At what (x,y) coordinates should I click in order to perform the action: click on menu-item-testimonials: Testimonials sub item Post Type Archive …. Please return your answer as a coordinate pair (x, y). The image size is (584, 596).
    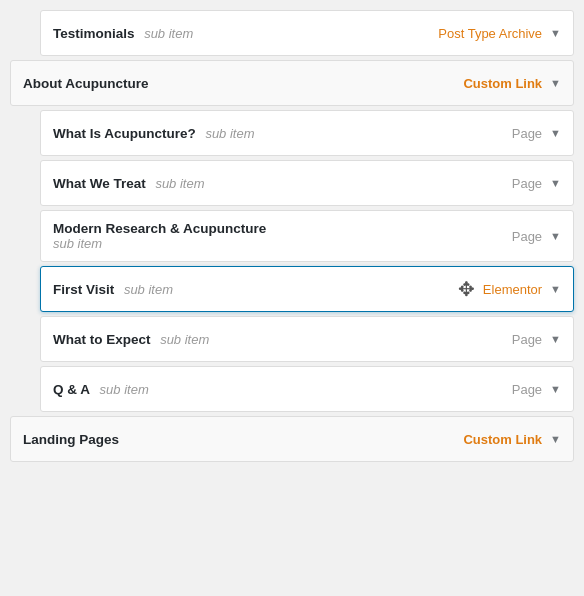
    Looking at the image, I should click on (307, 33).